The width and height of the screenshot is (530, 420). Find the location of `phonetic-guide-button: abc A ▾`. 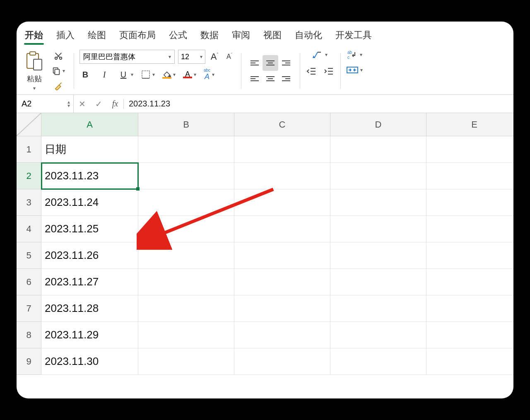

phonetic-guide-button: abc A ▾ is located at coordinates (209, 75).